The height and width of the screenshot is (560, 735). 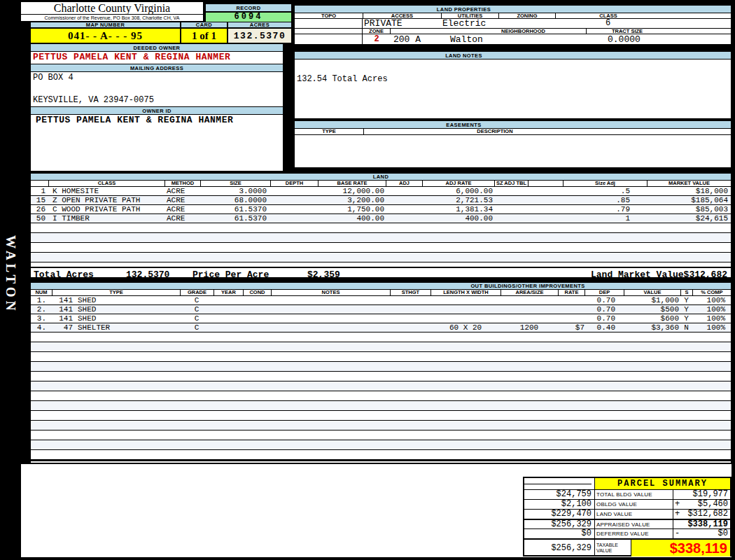 I want to click on land-properties-box: LAND PROPERTIES TOPO ACCESS UTILITIES ZO…, so click(x=512, y=25).